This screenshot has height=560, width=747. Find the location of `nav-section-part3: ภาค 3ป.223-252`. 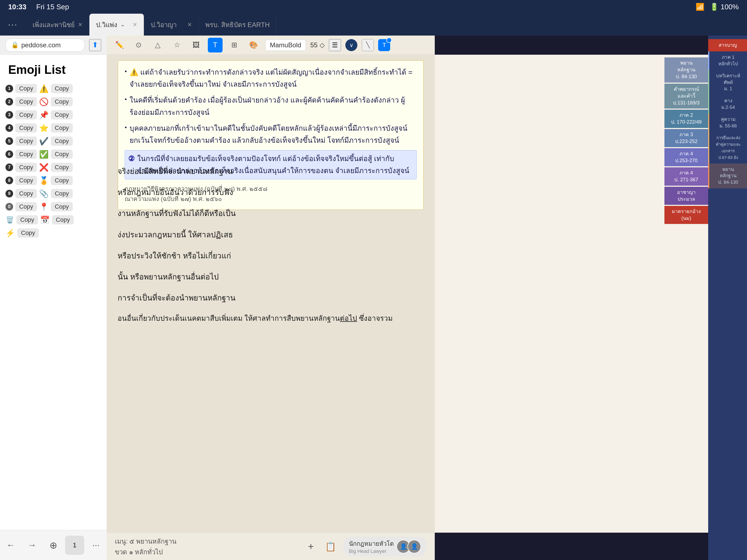

nav-section-part3: ภาค 3ป.223-252 is located at coordinates (686, 138).